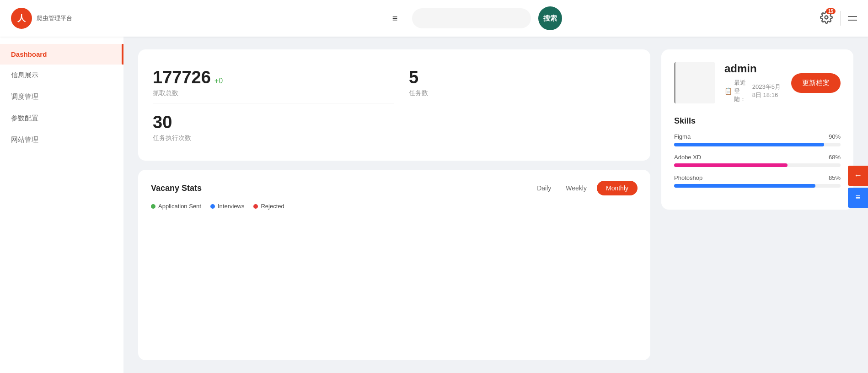 The width and height of the screenshot is (868, 373). I want to click on profile-info: admin 📋 最近登陆： 2023年5月8日 18:16, so click(753, 83).